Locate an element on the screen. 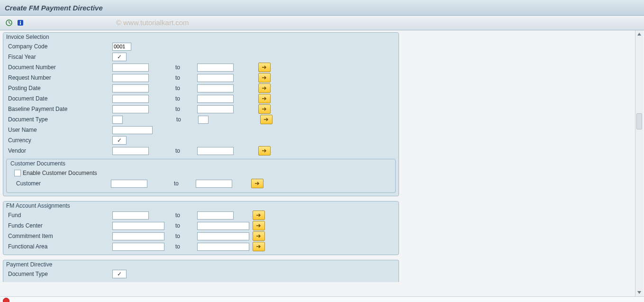 The width and height of the screenshot is (644, 302). input-company-code is located at coordinates (122, 46).